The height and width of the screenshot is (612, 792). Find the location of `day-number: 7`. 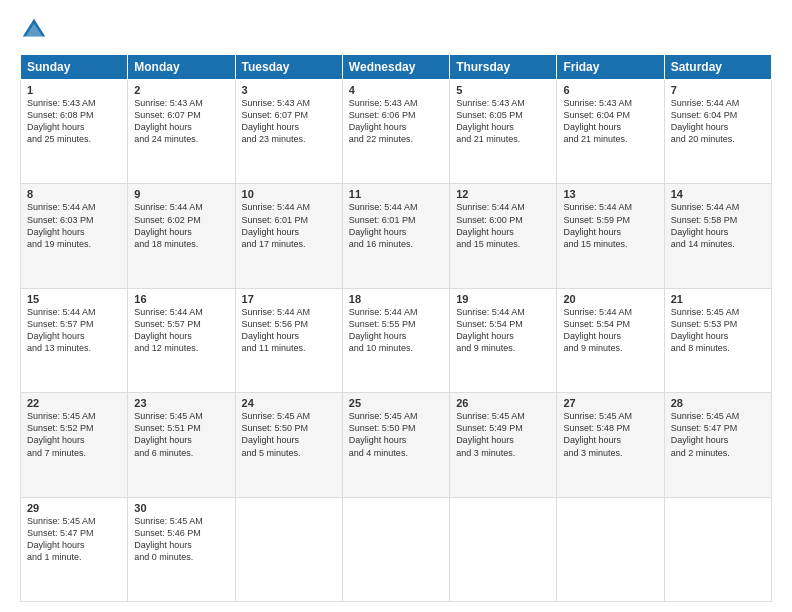

day-number: 7 is located at coordinates (718, 90).